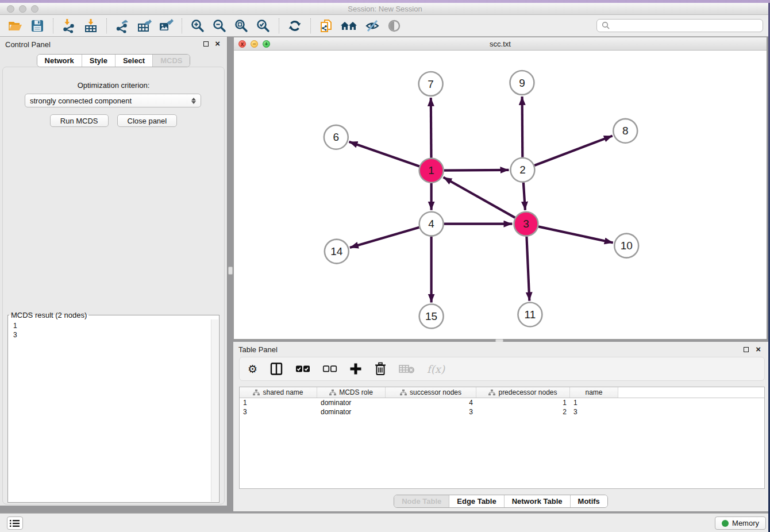  I want to click on graph-node-4: 4, so click(432, 224).